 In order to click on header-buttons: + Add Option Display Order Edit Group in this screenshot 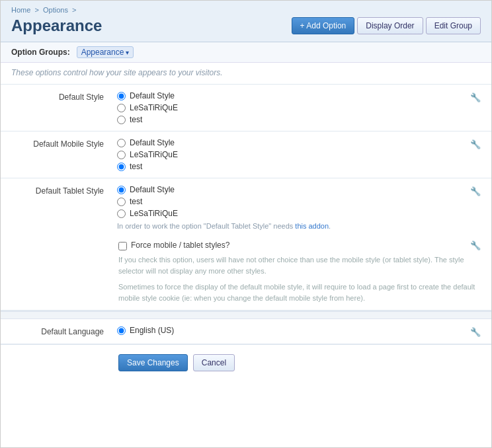, I will do `click(386, 26)`.